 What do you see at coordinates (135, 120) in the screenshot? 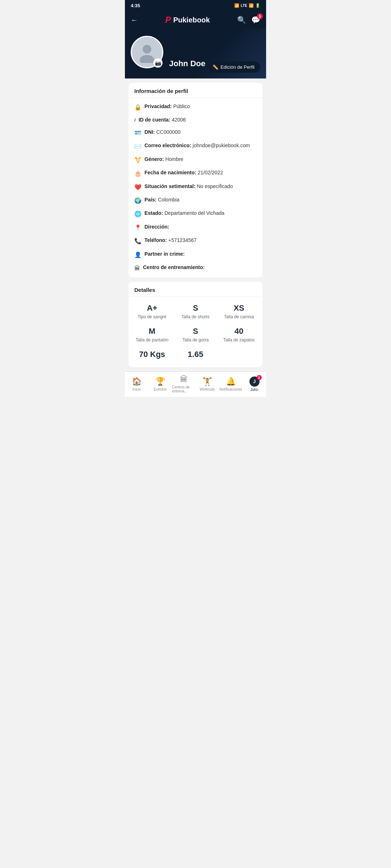
I see `id-icon: i` at bounding box center [135, 120].